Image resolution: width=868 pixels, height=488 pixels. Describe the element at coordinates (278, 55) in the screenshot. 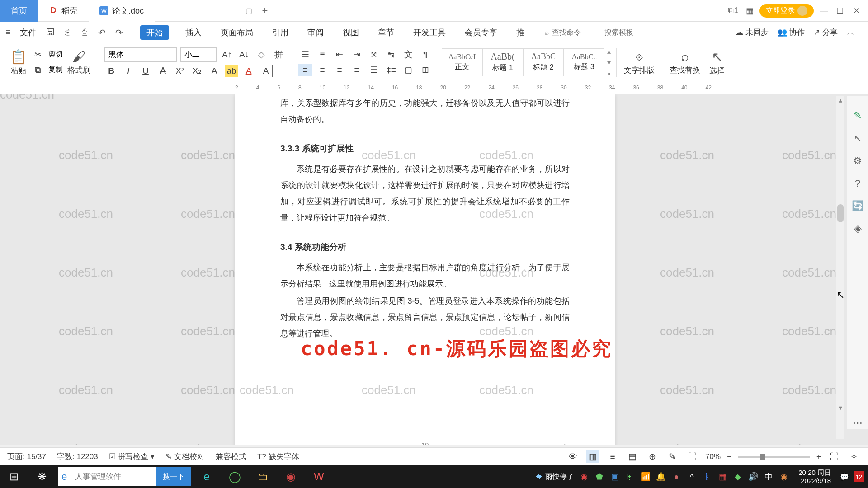

I see `phonetic-icon: 拼` at that location.